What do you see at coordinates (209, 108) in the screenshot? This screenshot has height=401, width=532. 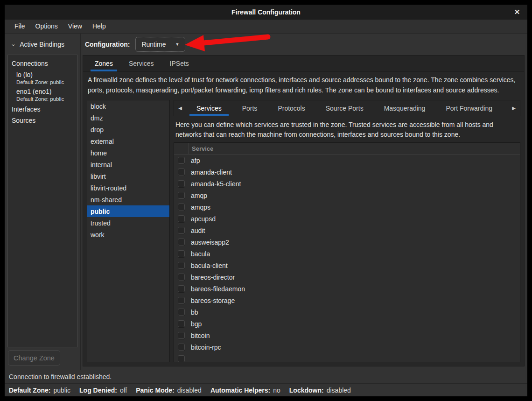 I see `subtab-services: Services` at bounding box center [209, 108].